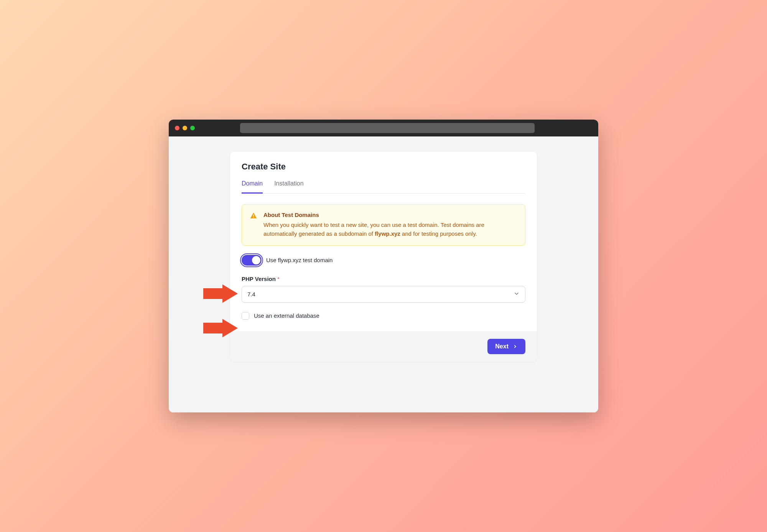  I want to click on tab-installation: Installation, so click(289, 187).